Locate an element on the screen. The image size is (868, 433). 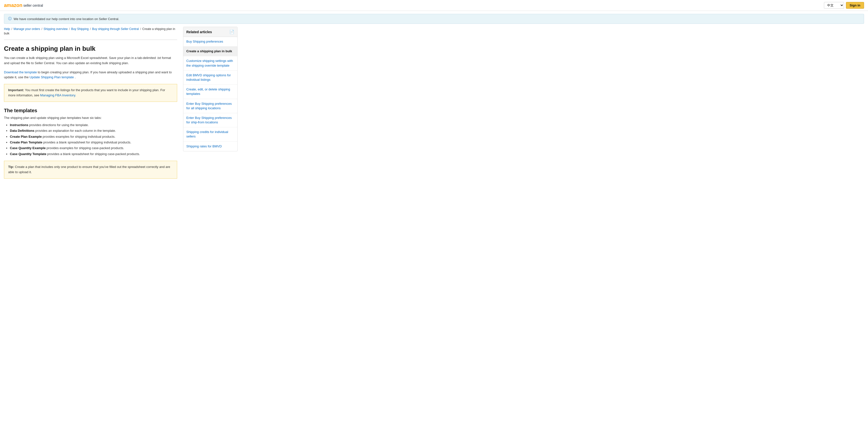
related-article-item: Enter Buy Shipping preferences for all s… is located at coordinates (210, 106).